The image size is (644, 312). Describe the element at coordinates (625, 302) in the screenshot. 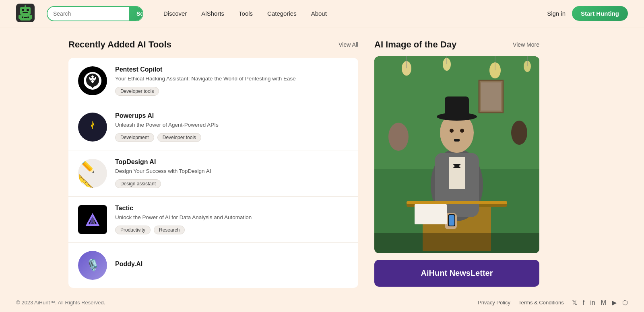

I see `discord-icon: ⬡` at that location.